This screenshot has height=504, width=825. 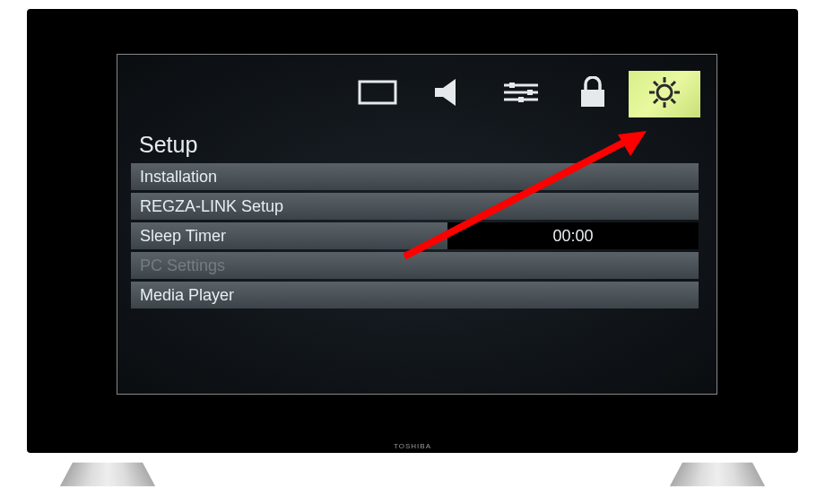 I want to click on menu-value: 00:00, so click(x=573, y=236).